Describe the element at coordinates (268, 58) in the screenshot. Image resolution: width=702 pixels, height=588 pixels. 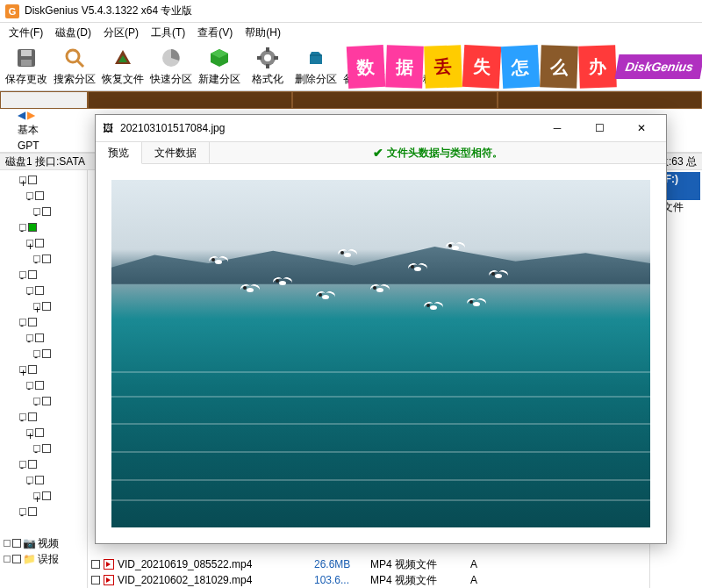
I see `gear-icon` at that location.